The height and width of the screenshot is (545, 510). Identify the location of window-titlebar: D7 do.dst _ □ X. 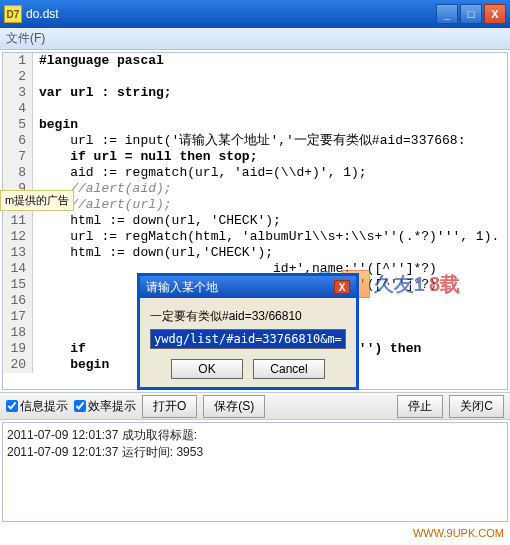
(255, 14).